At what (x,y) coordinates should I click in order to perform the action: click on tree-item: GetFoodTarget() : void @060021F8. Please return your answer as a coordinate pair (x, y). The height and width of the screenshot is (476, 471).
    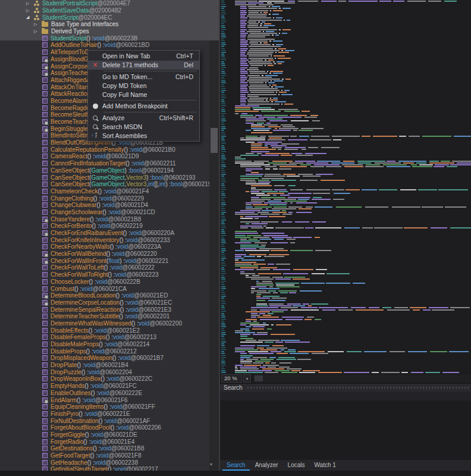
    Looking at the image, I should click on (105, 456).